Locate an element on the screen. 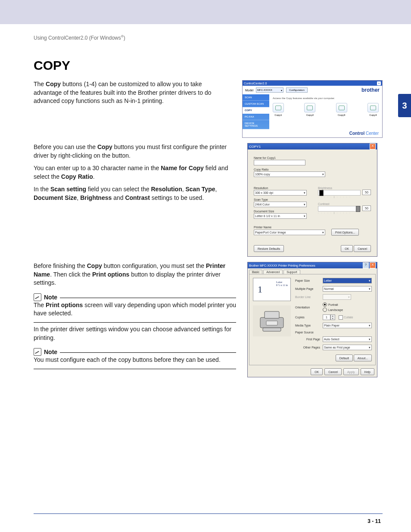 The image size is (411, 532). brother-logo: brother is located at coordinates (371, 90).